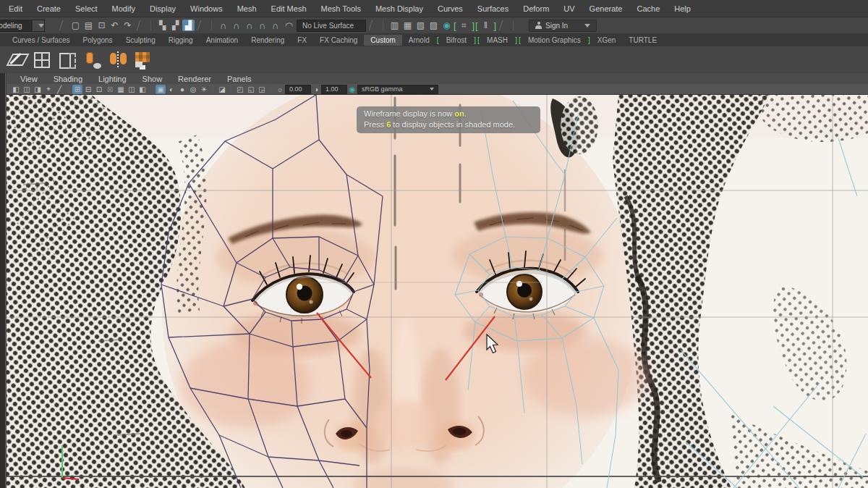  Describe the element at coordinates (17, 60) in the screenshot. I see `quad-draw-shelf-icon` at that location.